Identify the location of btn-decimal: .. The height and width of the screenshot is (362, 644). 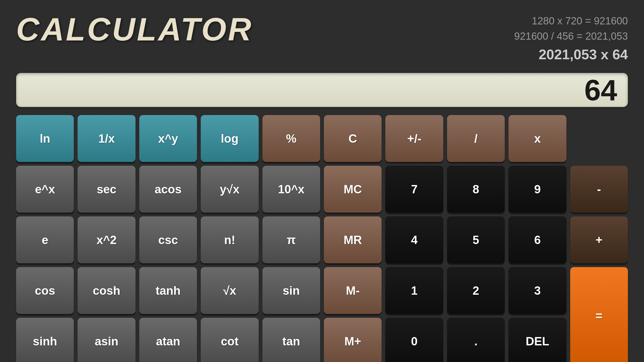
(476, 340).